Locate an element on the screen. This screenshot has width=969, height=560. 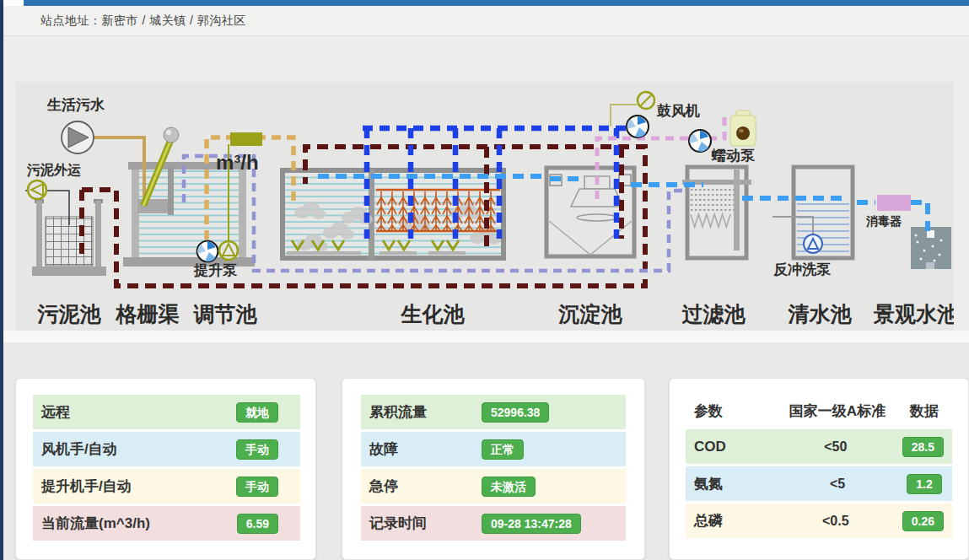
row-label: 远程 is located at coordinates (138, 412).